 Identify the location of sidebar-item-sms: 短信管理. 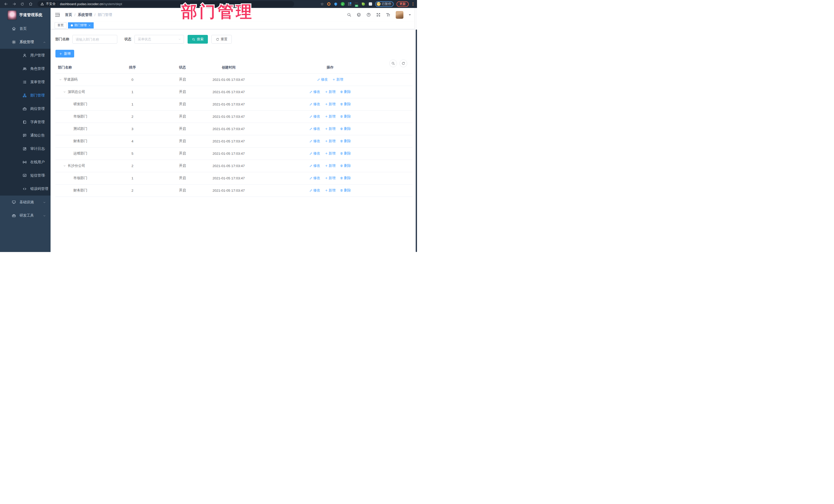
(25, 175).